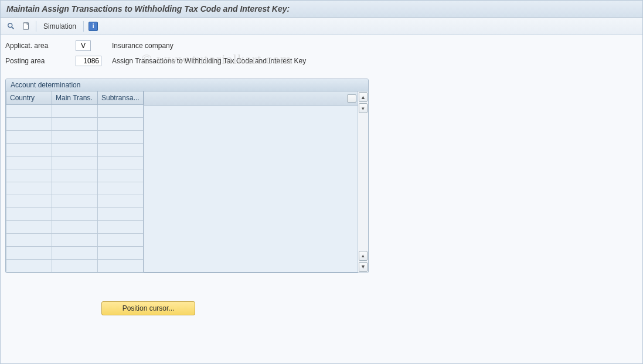  I want to click on page-title-text: Maintain Assign Transactions to Withhold…, so click(148, 9).